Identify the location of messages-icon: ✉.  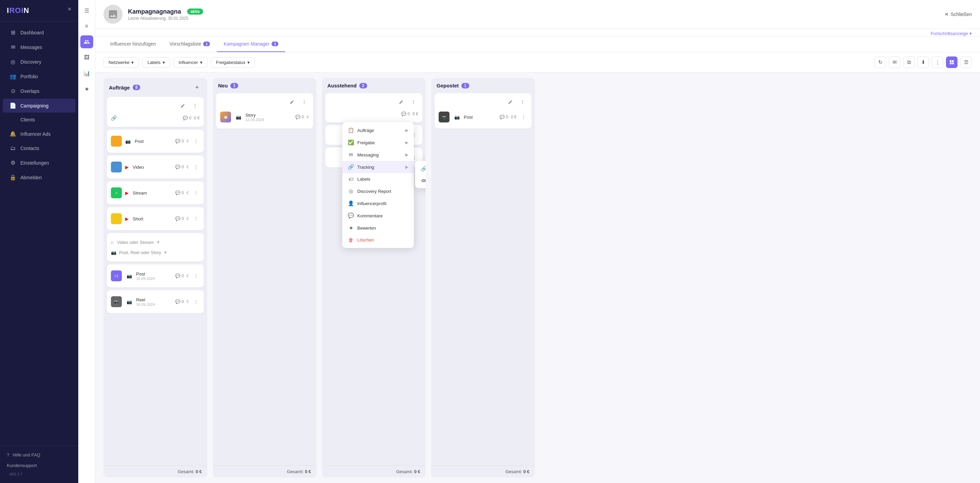
(13, 47).